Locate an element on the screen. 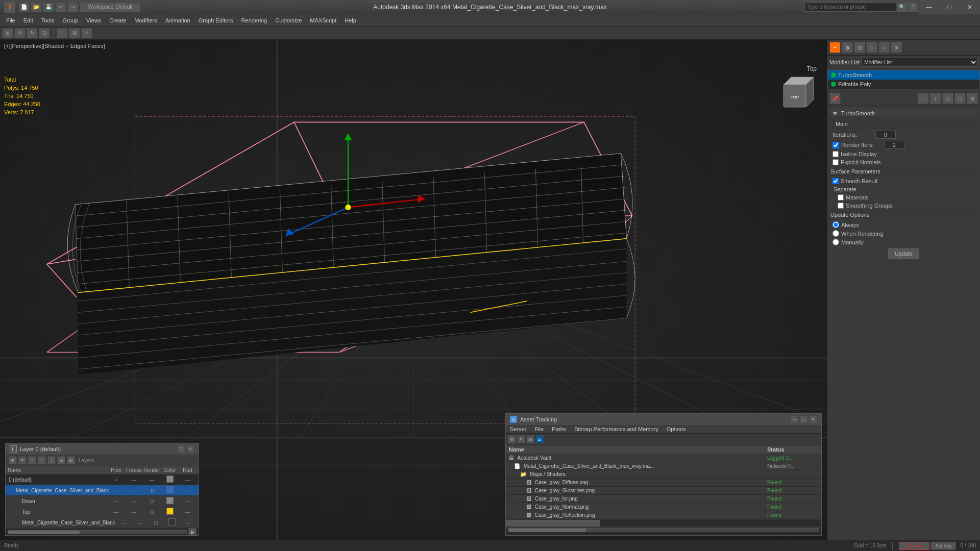 The width and height of the screenshot is (980, 551). asset-scrollbar-h is located at coordinates (664, 532).